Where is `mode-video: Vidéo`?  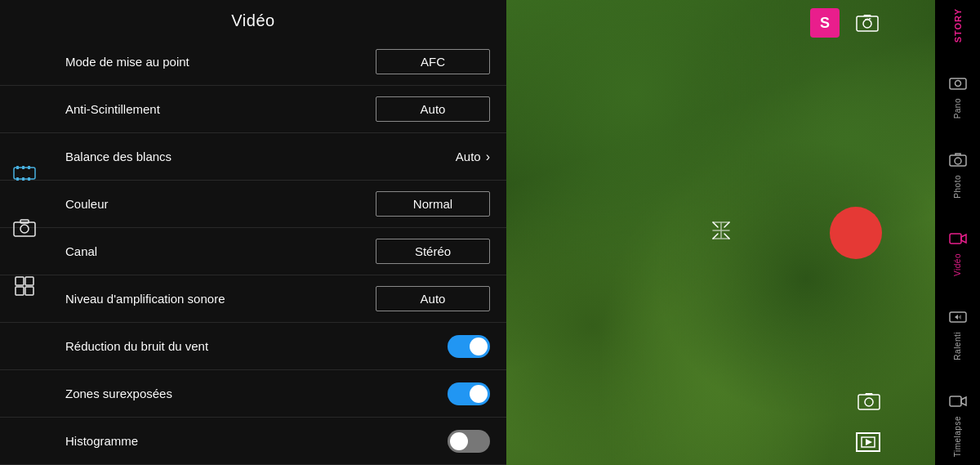
mode-video: Vidéo is located at coordinates (958, 253).